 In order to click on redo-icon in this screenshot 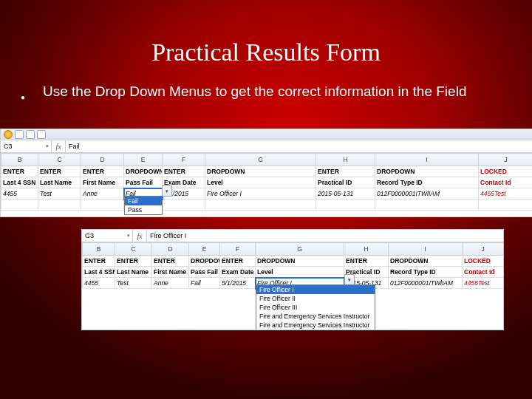, I will do `click(41, 134)`.